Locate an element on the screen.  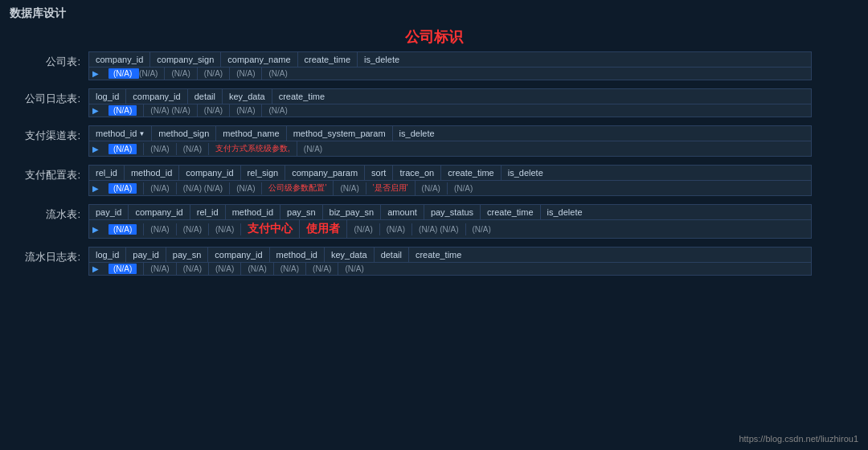
pk-arrow3: ▶ is located at coordinates (96, 149).